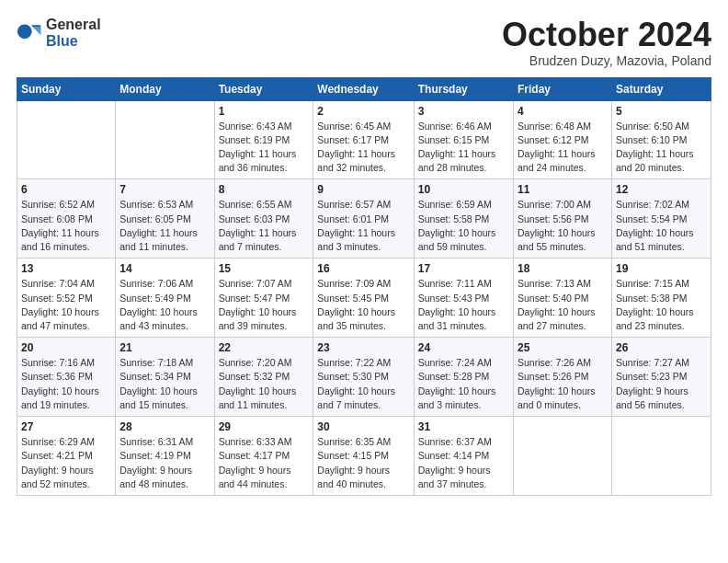 The height and width of the screenshot is (563, 728). Describe the element at coordinates (563, 377) in the screenshot. I see `calendar-cell: 25Sunrise: 7:26 AMSunset: 5:26 PMDayligh…` at that location.